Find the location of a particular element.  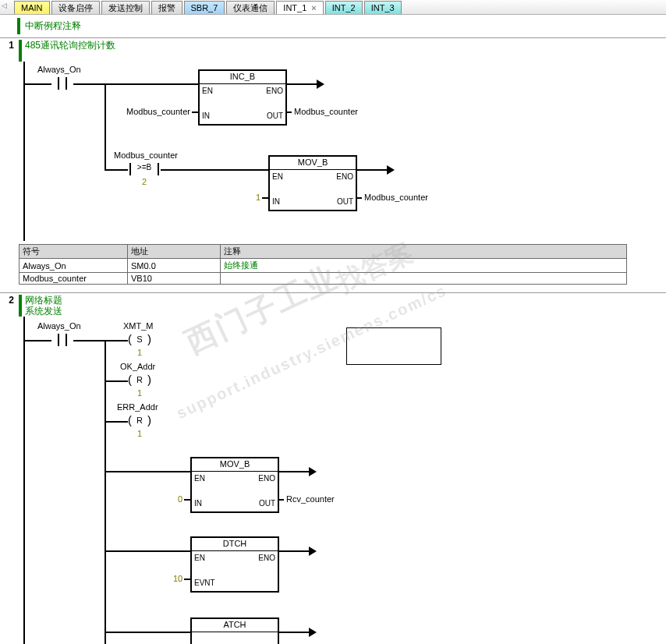

left-rail is located at coordinates (24, 151).